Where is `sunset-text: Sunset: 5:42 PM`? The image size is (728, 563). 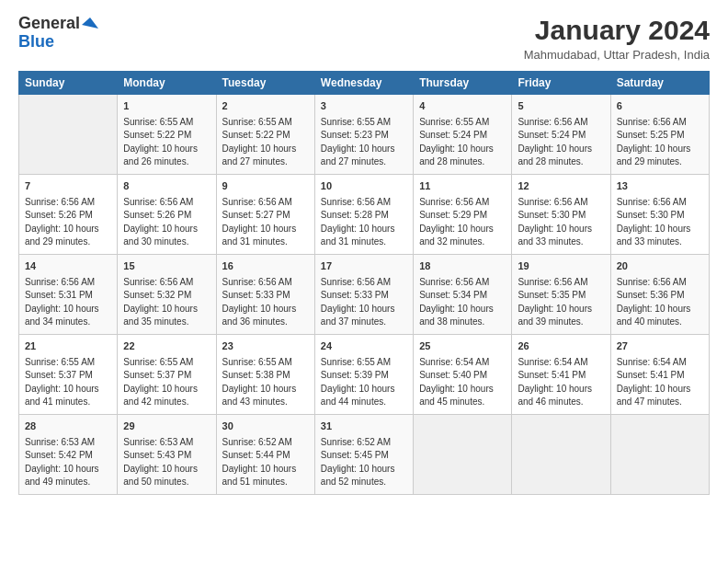
sunset-text: Sunset: 5:42 PM is located at coordinates (59, 454).